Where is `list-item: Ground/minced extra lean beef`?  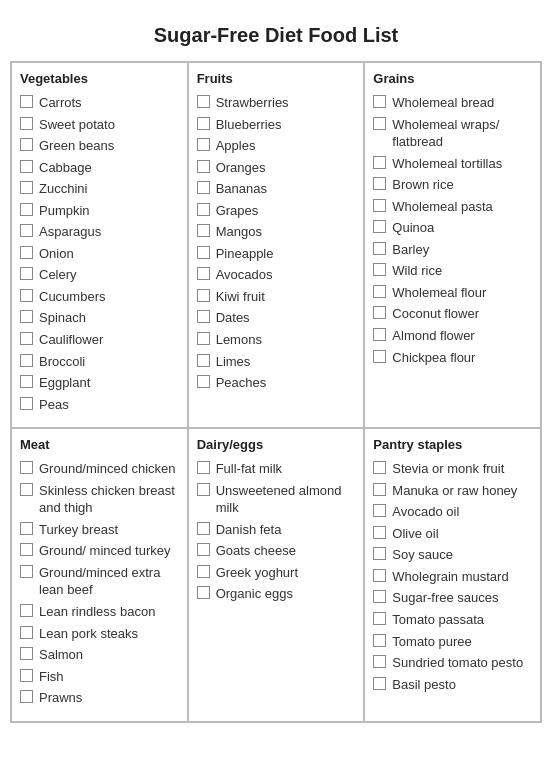
list-item: Ground/minced extra lean beef is located at coordinates (100, 582).